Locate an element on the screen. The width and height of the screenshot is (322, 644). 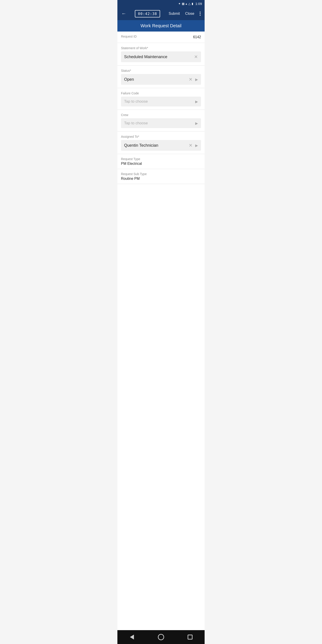
status-value: Open is located at coordinates (129, 80).